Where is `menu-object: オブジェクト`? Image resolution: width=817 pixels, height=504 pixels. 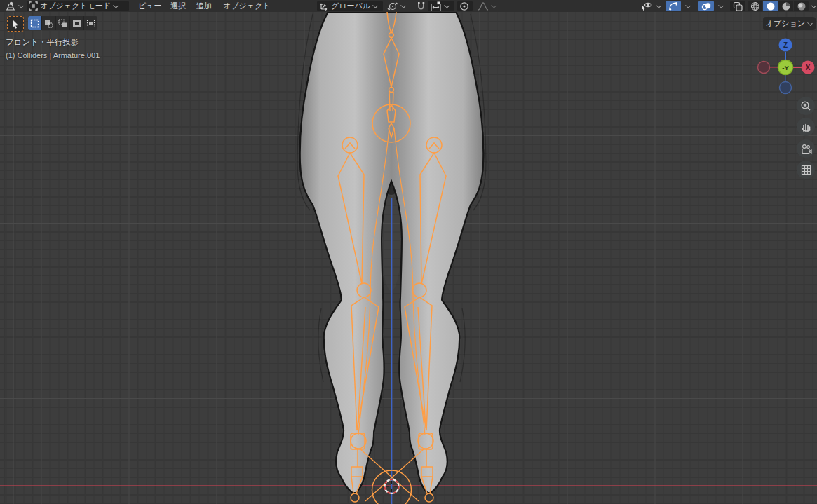 menu-object: オブジェクト is located at coordinates (247, 6).